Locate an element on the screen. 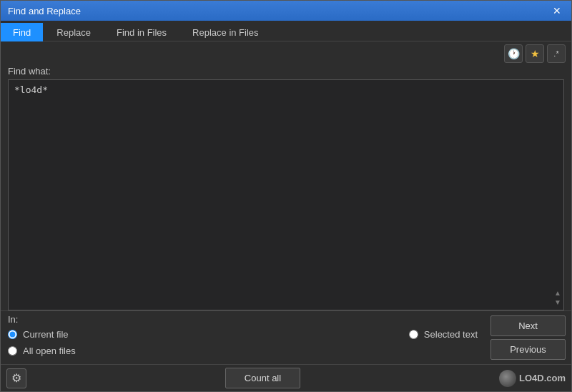  logo-text: LO4D.com is located at coordinates (542, 378).